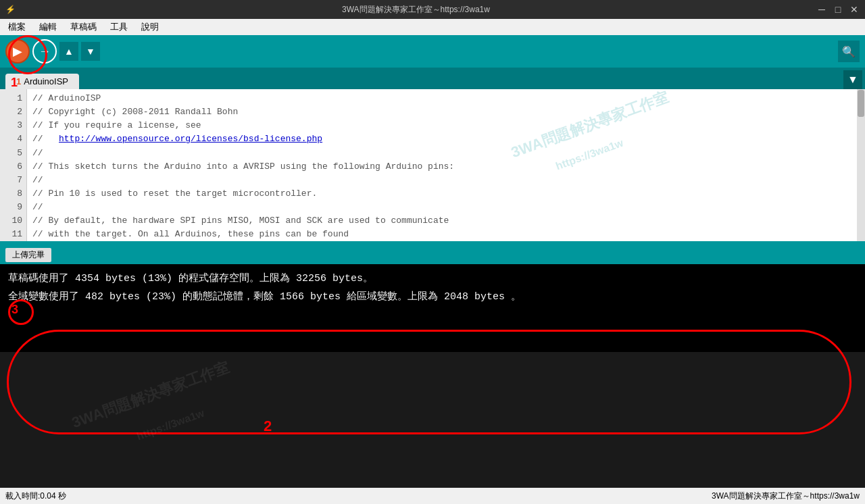 The height and width of the screenshot is (504, 865). What do you see at coordinates (11, 9) in the screenshot?
I see `app-icon: ⚡` at bounding box center [11, 9].